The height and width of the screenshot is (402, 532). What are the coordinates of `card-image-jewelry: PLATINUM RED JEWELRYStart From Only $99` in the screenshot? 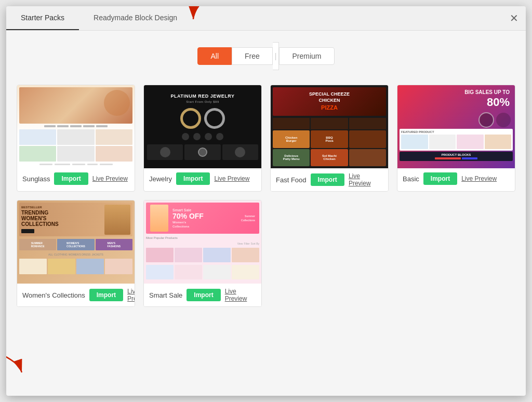 It's located at (203, 127).